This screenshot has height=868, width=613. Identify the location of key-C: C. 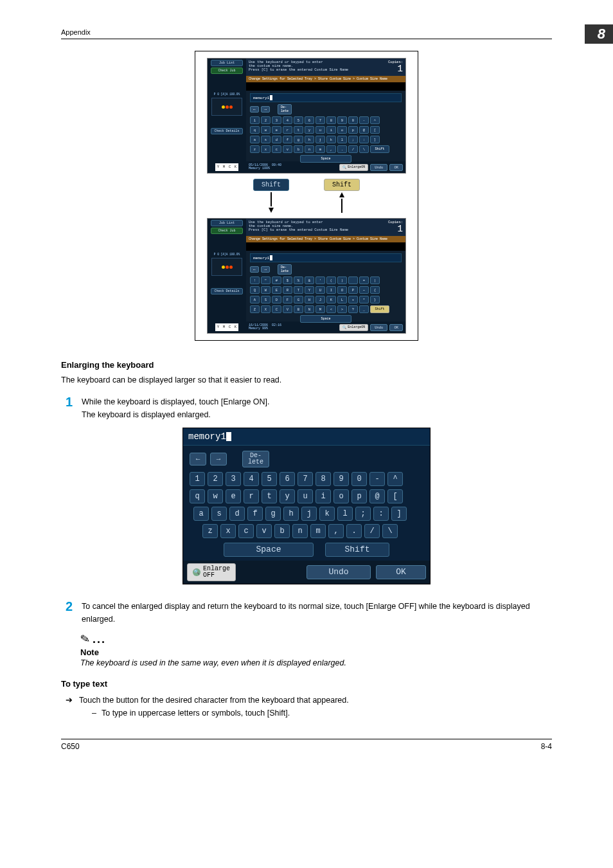
(276, 309).